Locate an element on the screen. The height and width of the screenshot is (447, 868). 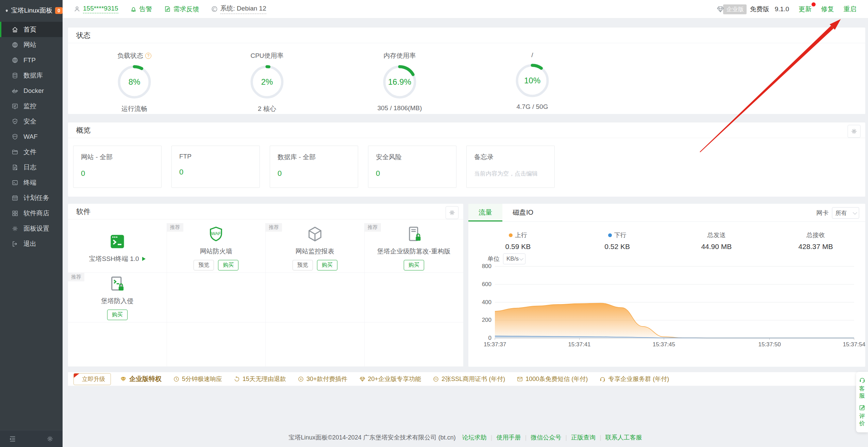
review-label: 评价 is located at coordinates (862, 420).